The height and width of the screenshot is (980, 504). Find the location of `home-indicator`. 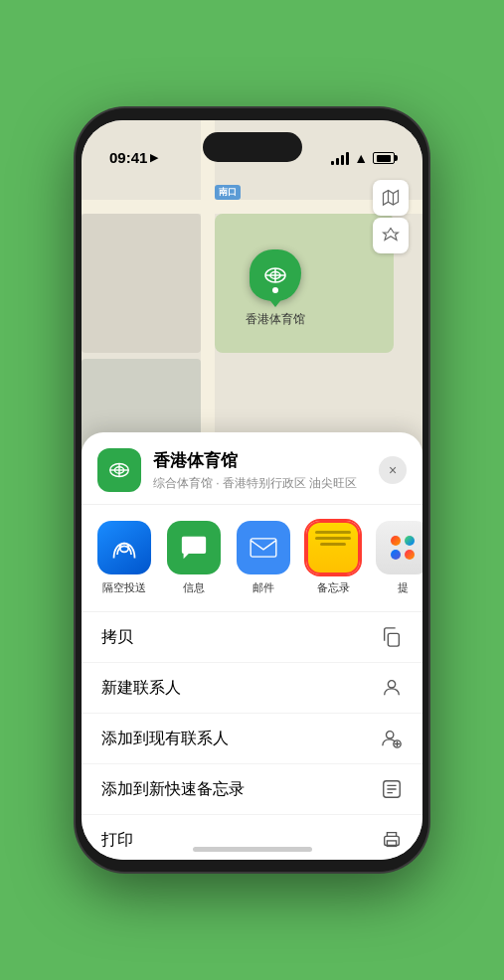

home-indicator is located at coordinates (252, 849).